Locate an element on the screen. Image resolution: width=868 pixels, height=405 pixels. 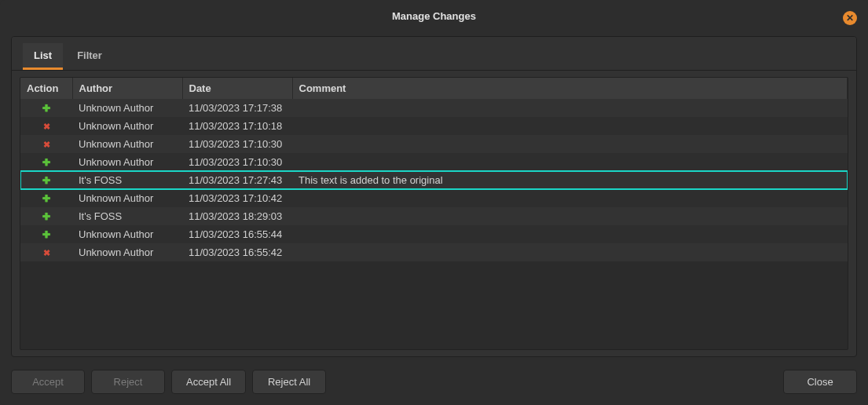
table-row: ✚It's FOSS11/03/2023 18:29:03 is located at coordinates (434, 217).